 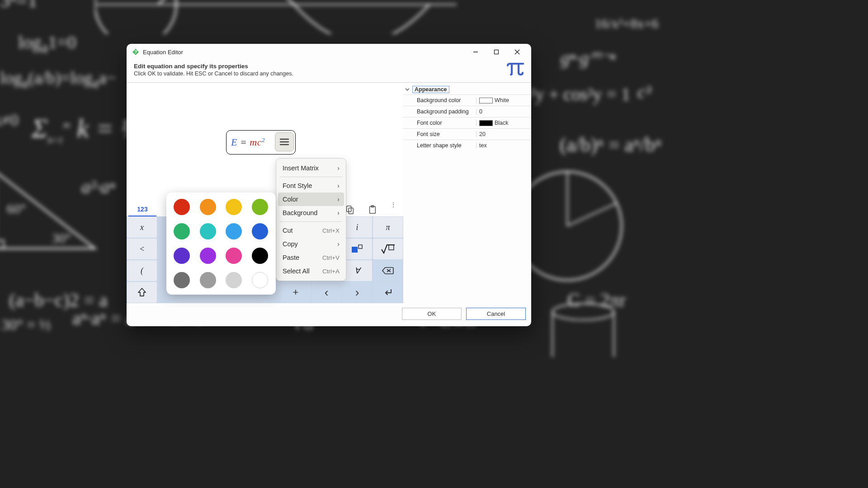 I want to click on cancel-button: Cancel, so click(x=496, y=314).